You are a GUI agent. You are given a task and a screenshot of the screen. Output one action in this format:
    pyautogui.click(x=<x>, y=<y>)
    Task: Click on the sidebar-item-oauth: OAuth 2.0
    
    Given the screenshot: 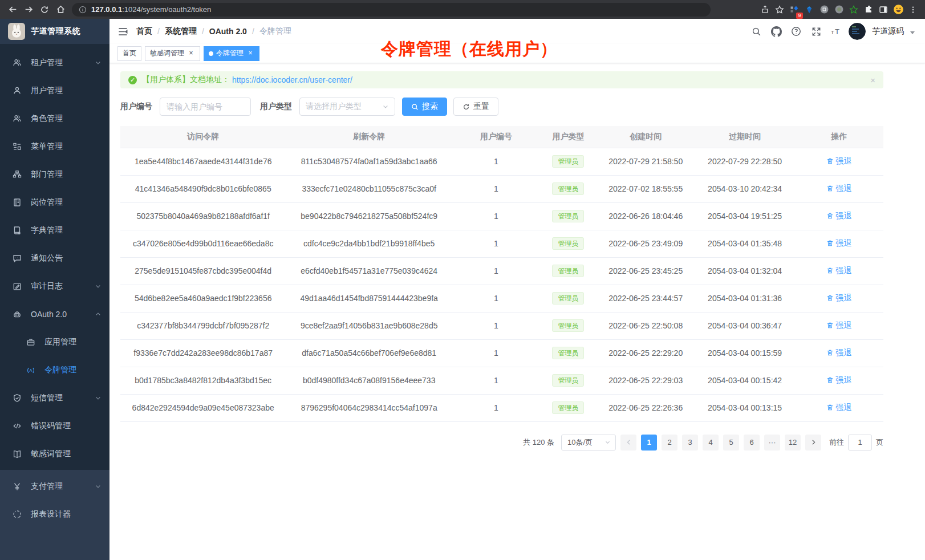 What is the action you would take?
    pyautogui.click(x=55, y=314)
    